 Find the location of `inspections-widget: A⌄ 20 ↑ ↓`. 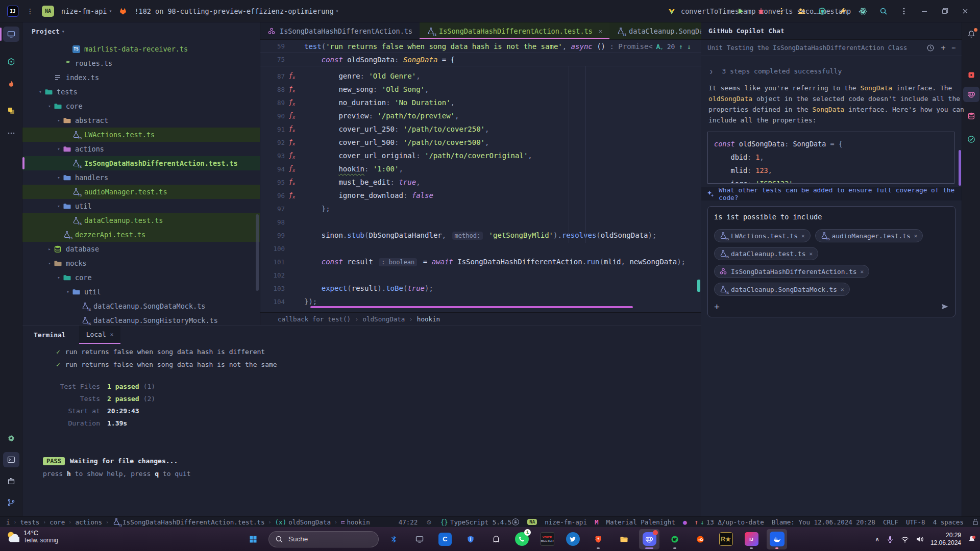

inspections-widget: A⌄ 20 ↑ ↓ is located at coordinates (674, 47).